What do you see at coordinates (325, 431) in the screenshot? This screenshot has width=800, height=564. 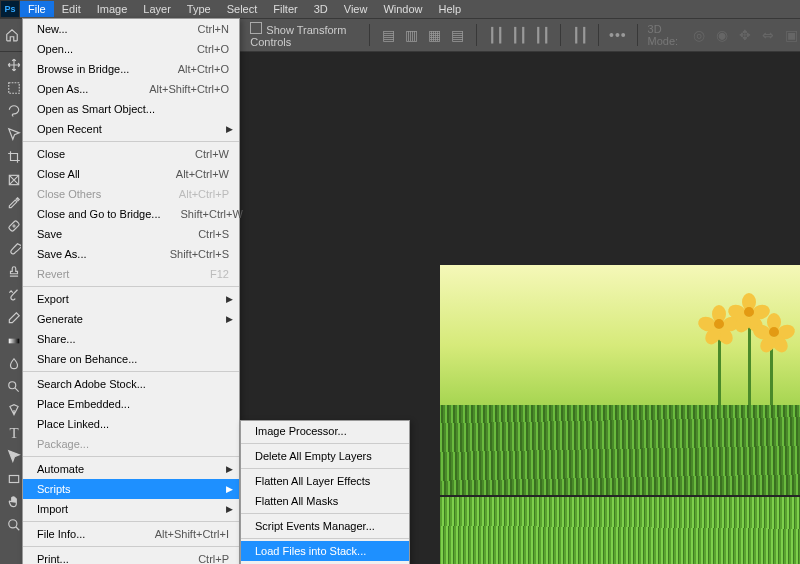 I see `scripts-menu-item-image-processor: Image Processor...` at bounding box center [325, 431].